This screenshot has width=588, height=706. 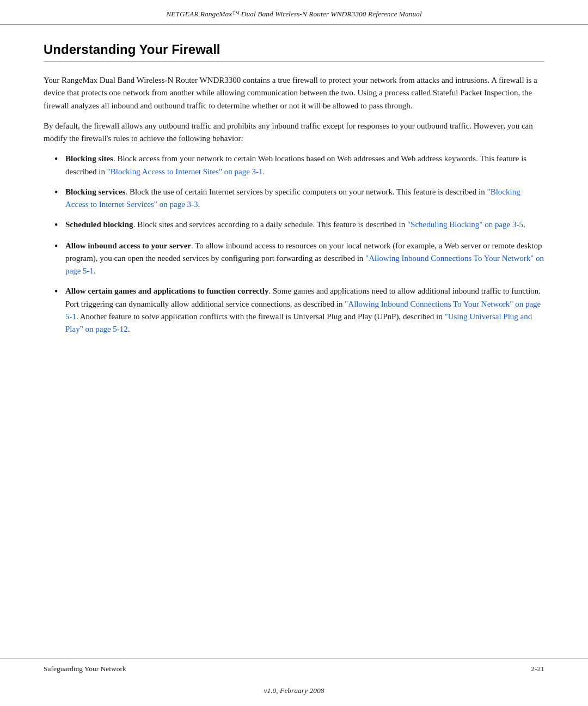 What do you see at coordinates (128, 246) in the screenshot?
I see `bullet-bold-4: Allow inbound access to your server` at bounding box center [128, 246].